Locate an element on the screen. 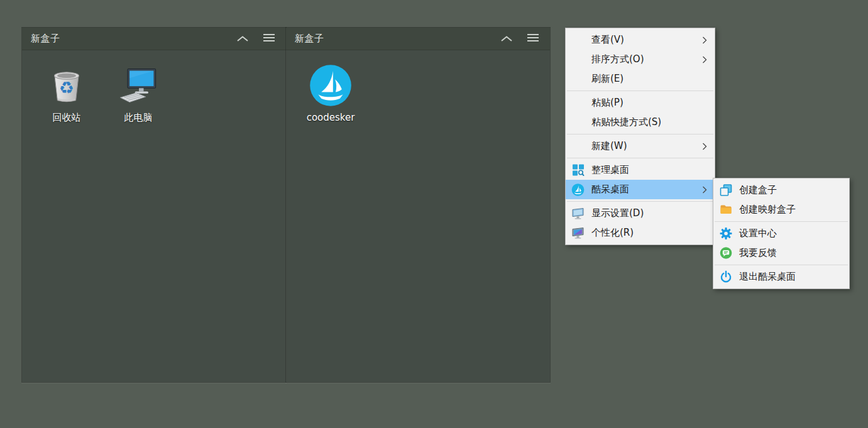 The image size is (868, 428). menu-item-label: 创建盒子 is located at coordinates (758, 190).